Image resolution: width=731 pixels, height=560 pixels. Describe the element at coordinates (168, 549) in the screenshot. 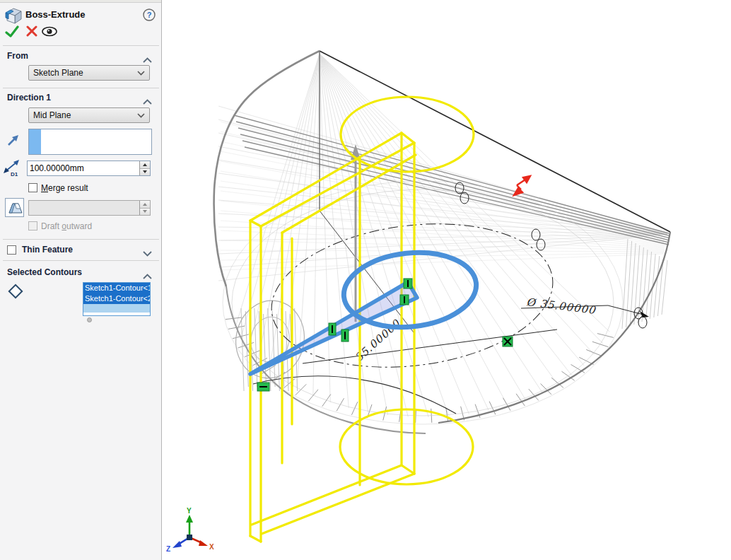

I see `triad-z-label: Z` at that location.